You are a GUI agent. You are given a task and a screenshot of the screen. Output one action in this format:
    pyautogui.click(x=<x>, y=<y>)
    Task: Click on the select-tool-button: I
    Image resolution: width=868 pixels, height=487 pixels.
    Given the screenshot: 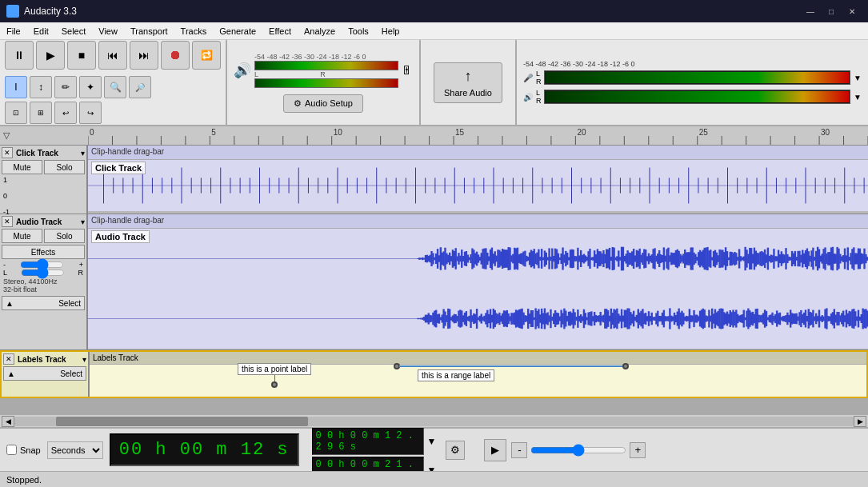 What is the action you would take?
    pyautogui.click(x=16, y=87)
    